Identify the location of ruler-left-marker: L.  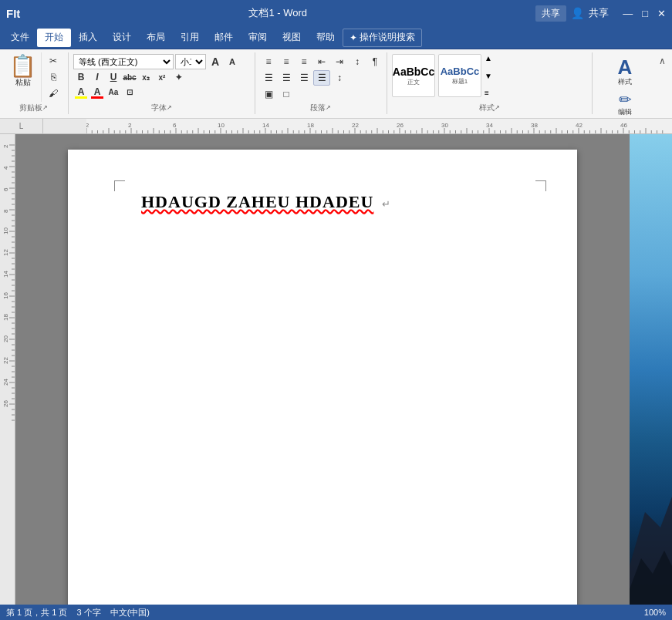
(22, 126).